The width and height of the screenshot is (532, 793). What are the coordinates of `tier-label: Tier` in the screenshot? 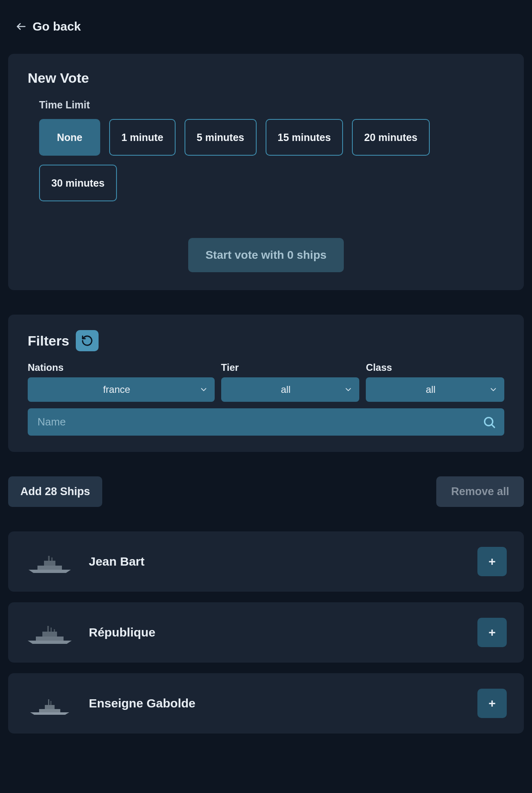 It's located at (290, 368).